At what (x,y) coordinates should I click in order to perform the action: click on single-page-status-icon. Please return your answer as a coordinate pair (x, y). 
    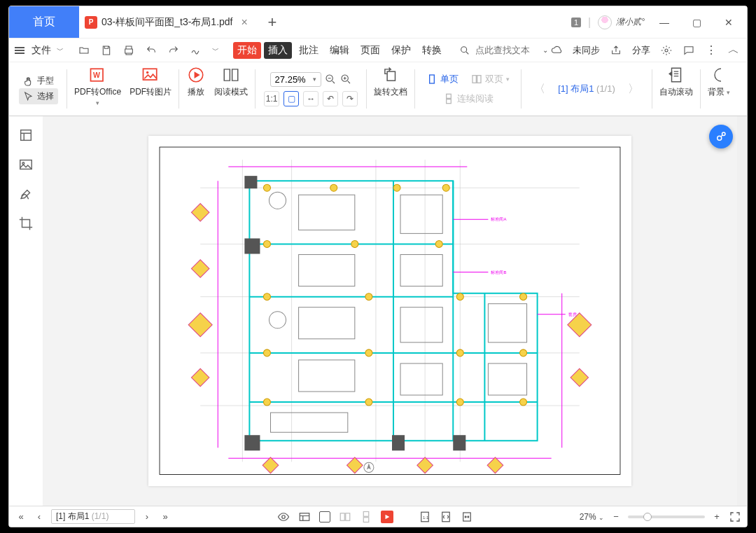
    Looking at the image, I should click on (325, 517).